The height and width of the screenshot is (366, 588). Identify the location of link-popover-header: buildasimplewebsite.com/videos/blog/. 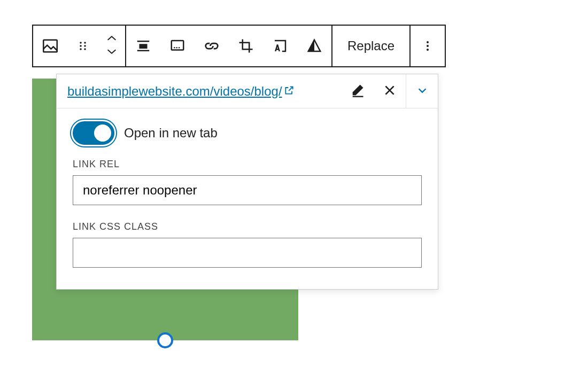
(247, 91).